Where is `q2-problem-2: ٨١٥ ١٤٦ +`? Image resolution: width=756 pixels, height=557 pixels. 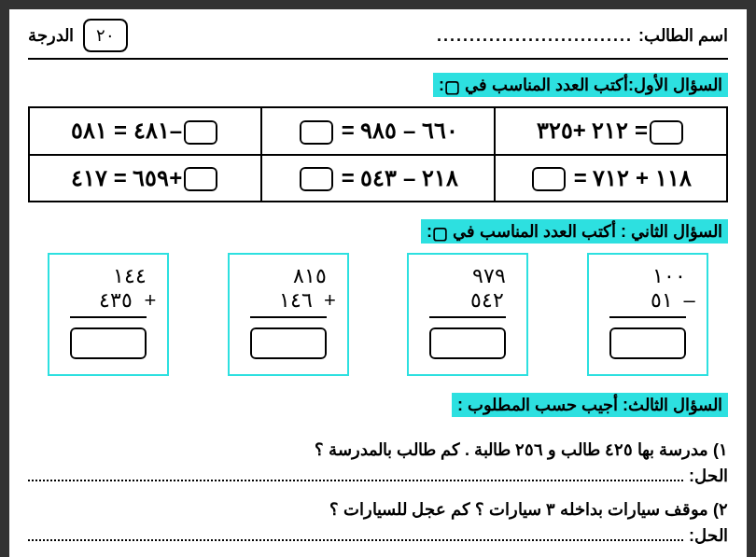
q2-problem-2: ٨١٥ ١٤٦ + is located at coordinates (288, 314).